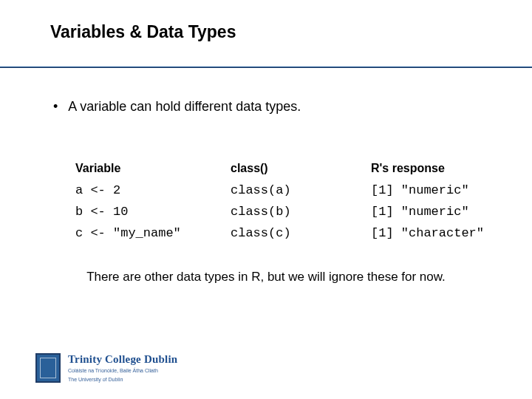  Describe the element at coordinates (279, 169) in the screenshot. I see `table-header-row: Variable class() R's response` at that location.